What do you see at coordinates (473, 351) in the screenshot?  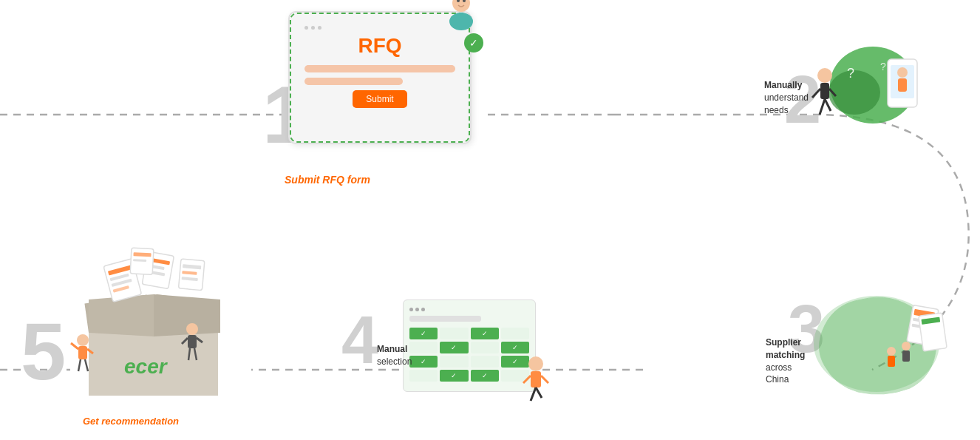 I see `step-4-illustration: ✓ ✓ ✓ ✓ ✓ ✓ ✓ ✓` at bounding box center [473, 351].